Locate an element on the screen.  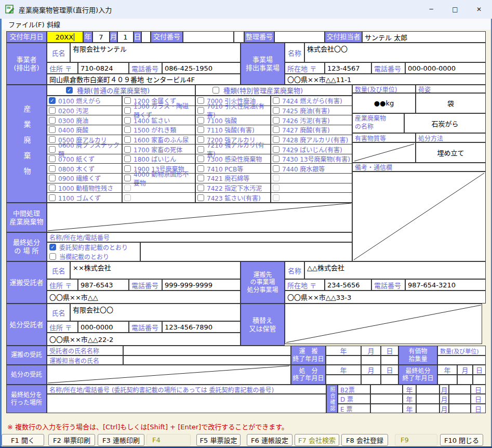
disposal-end-month-input is located at coordinates (371, 379).